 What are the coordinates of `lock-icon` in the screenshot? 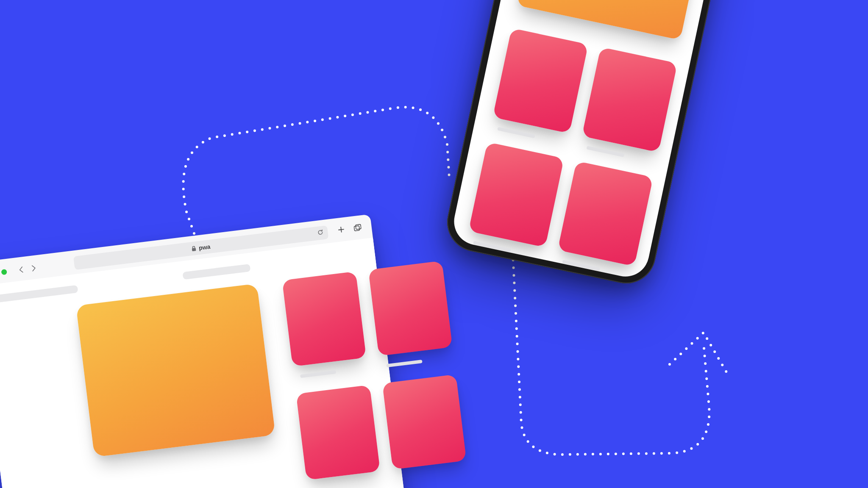 It's located at (194, 249).